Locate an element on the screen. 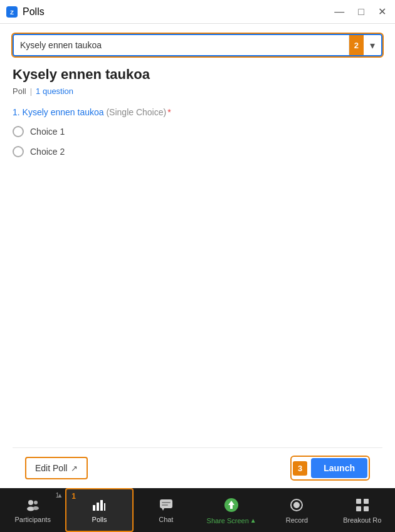 Image resolution: width=395 pixels, height=532 pixels. taskbar-label-breakout: Breakout Ro is located at coordinates (362, 520).